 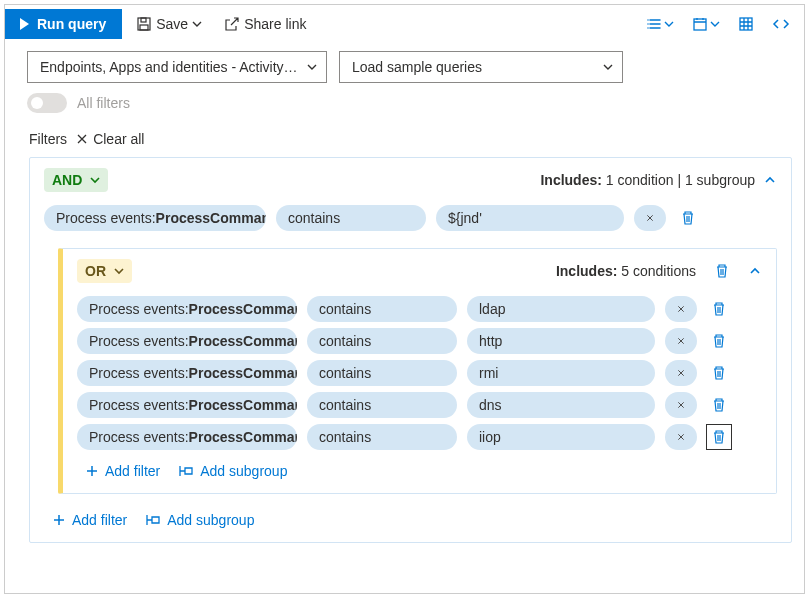 What do you see at coordinates (530, 218) in the screenshot?
I see `value-pill: ${jnd'` at bounding box center [530, 218].